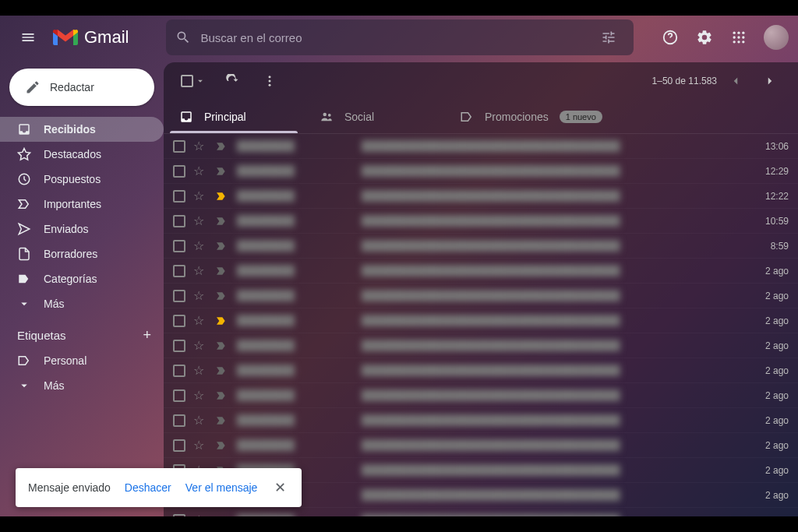  I want to click on toast-undo-link: Deshacer, so click(148, 488).